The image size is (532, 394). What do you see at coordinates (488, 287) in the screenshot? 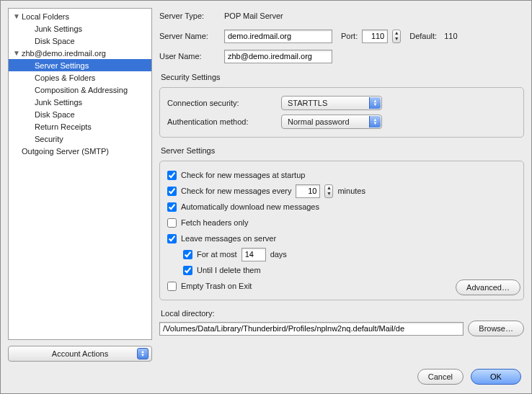
I see `advanced-button: Advanced…` at bounding box center [488, 287].